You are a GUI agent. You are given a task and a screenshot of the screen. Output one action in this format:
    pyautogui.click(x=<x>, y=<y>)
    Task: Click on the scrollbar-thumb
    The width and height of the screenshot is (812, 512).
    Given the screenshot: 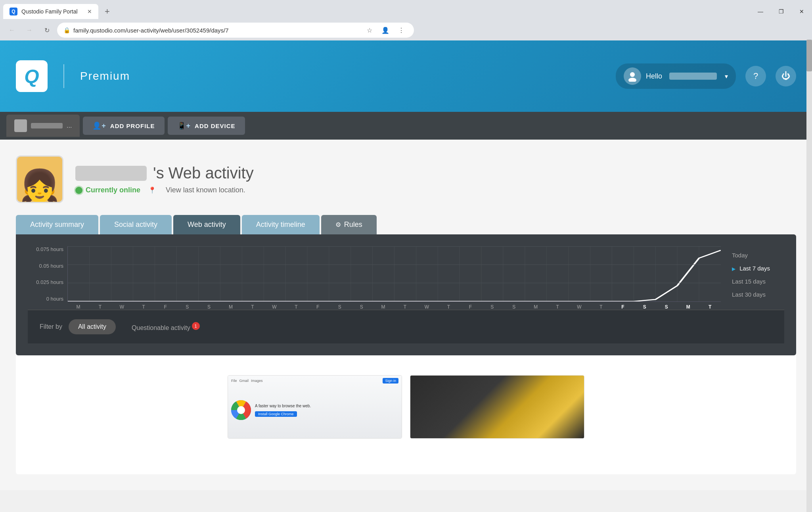 What is the action you would take?
    pyautogui.click(x=809, y=56)
    